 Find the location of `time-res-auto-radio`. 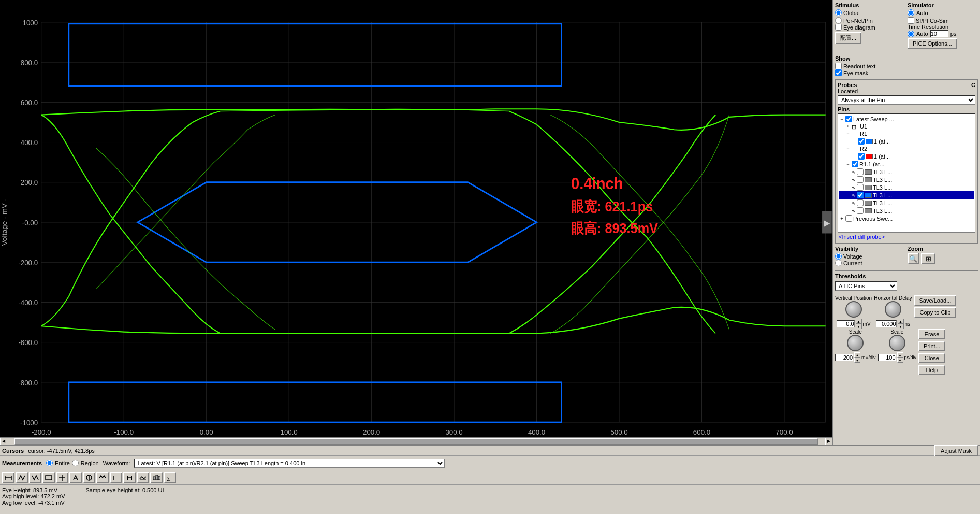

time-res-auto-radio is located at coordinates (911, 34).